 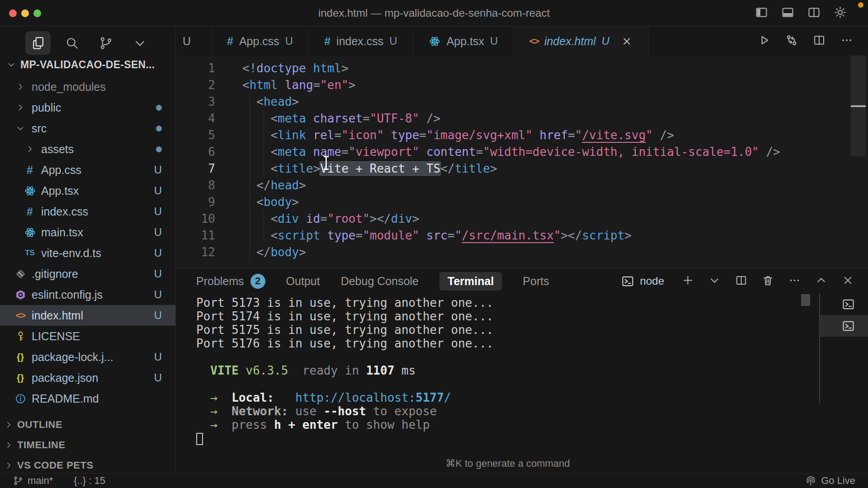 I want to click on token: </, so click(x=448, y=169).